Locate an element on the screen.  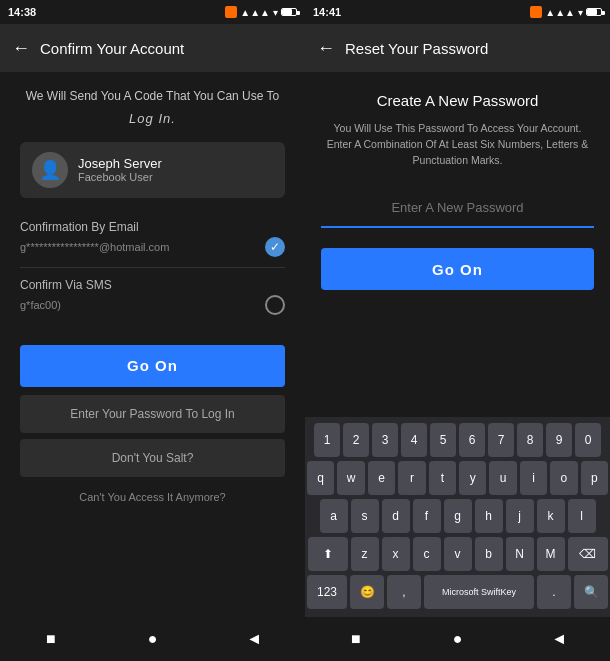
wifi-left: ▾ is located at coordinates (276, 12).